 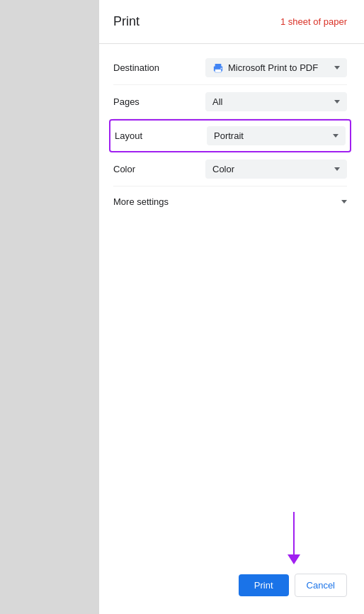 I want to click on print-button: Print, so click(x=263, y=586).